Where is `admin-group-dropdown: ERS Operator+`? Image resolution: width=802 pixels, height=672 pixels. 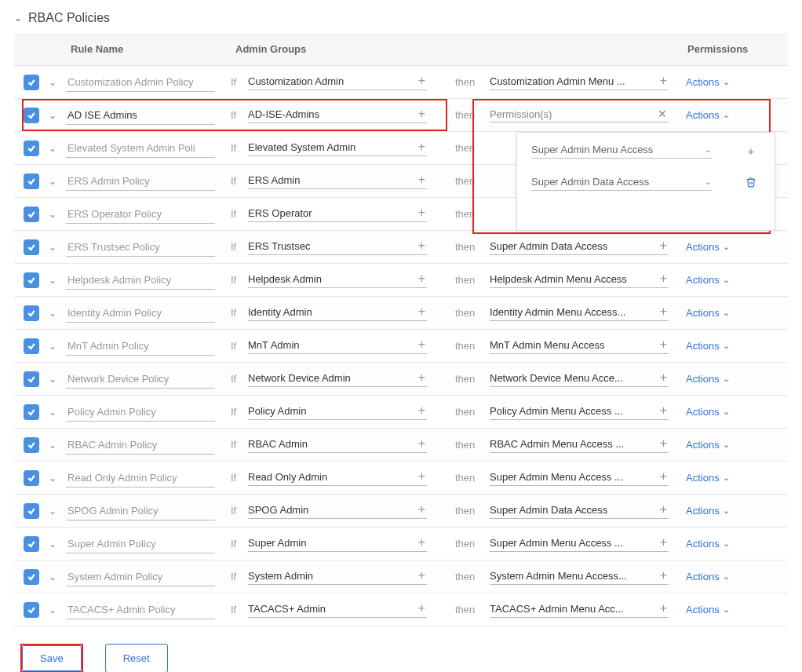 admin-group-dropdown: ERS Operator+ is located at coordinates (337, 214).